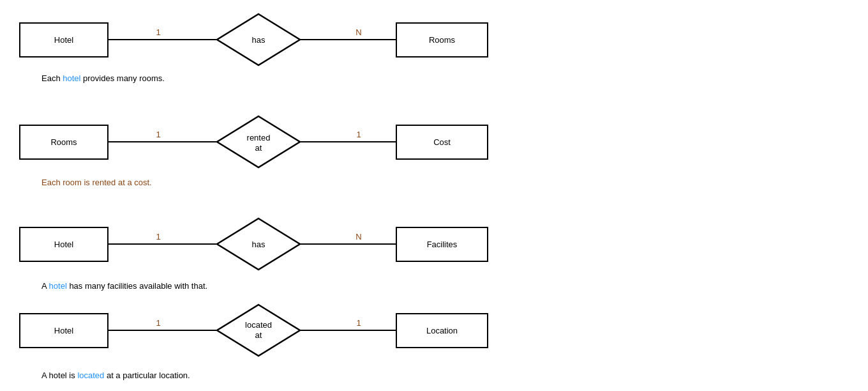 The height and width of the screenshot is (391, 868). What do you see at coordinates (442, 331) in the screenshot?
I see `entity-location: Location` at bounding box center [442, 331].